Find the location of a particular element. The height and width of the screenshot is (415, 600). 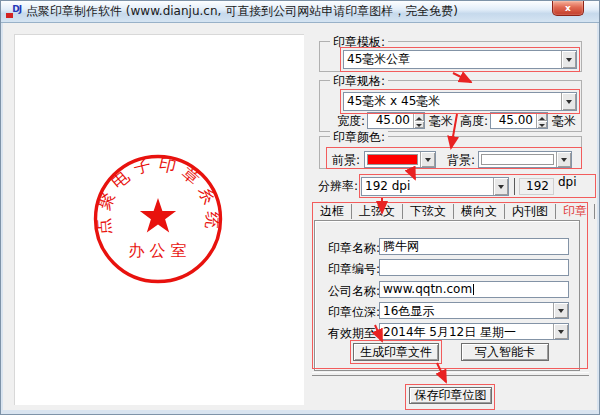

app-icon: DJ is located at coordinates (14, 12).